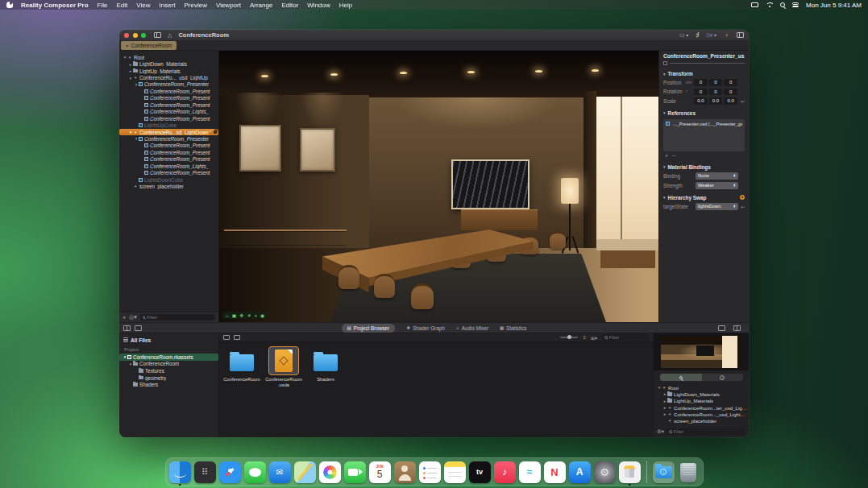  I want to click on spotlight-search-icon, so click(783, 5).